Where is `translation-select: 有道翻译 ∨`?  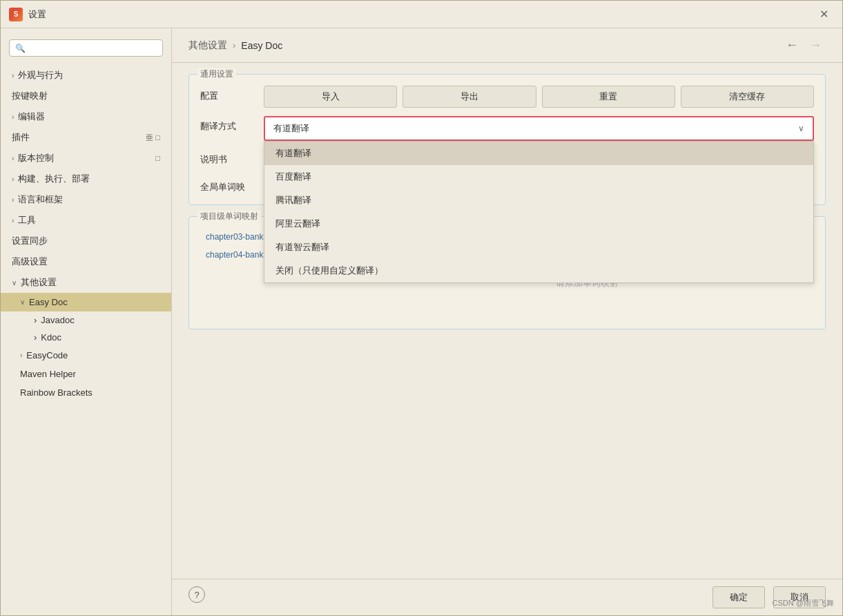 translation-select: 有道翻译 ∨ is located at coordinates (539, 128).